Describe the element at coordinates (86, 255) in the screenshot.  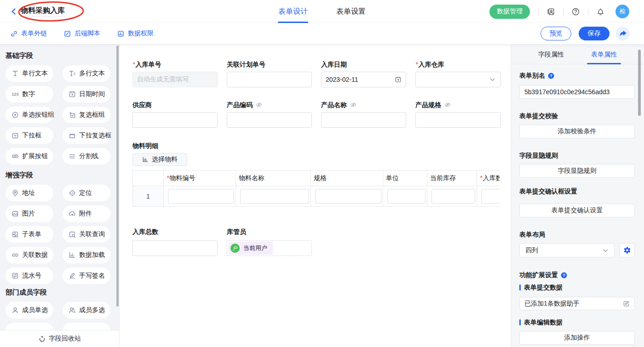
I see `field-item-data-load: 数据加载` at that location.